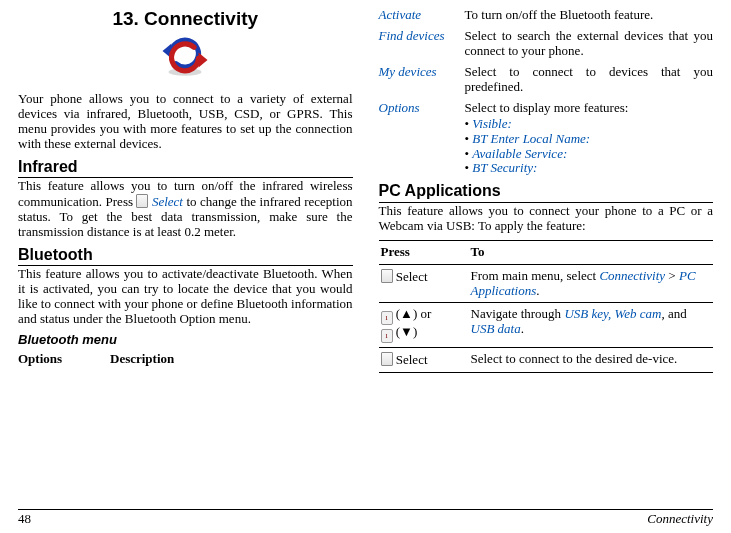 The image size is (731, 533). What do you see at coordinates (186, 340) in the screenshot?
I see `bluetooth-menu-heading: Bluetooth menu` at bounding box center [186, 340].